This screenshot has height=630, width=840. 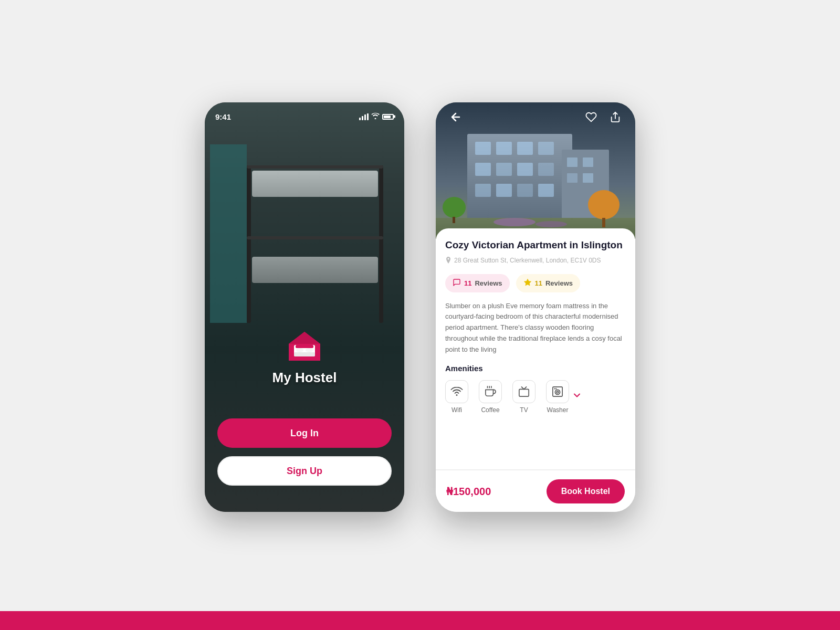 What do you see at coordinates (536, 261) in the screenshot?
I see `property-address: 28 Great Sutton St, Clerkenwell, London,…` at bounding box center [536, 261].